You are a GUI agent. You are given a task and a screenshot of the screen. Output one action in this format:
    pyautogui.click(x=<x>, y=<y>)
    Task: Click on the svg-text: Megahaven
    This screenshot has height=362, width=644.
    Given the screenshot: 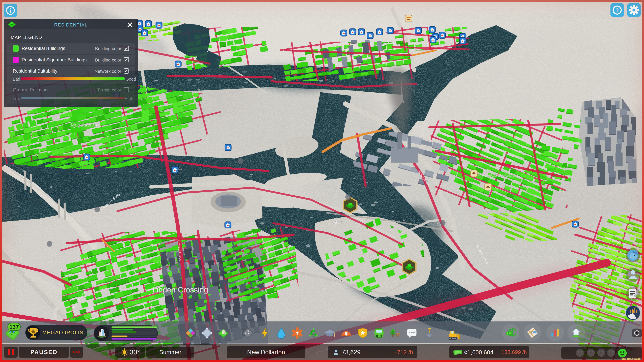 What is the action you would take?
    pyautogui.click(x=84, y=125)
    